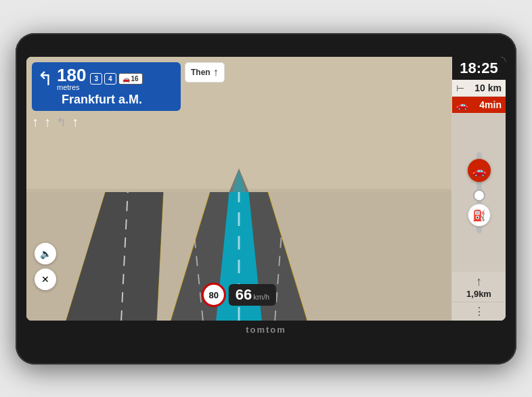  Describe the element at coordinates (462, 105) in the screenshot. I see `car-icon: 🚗` at that location.